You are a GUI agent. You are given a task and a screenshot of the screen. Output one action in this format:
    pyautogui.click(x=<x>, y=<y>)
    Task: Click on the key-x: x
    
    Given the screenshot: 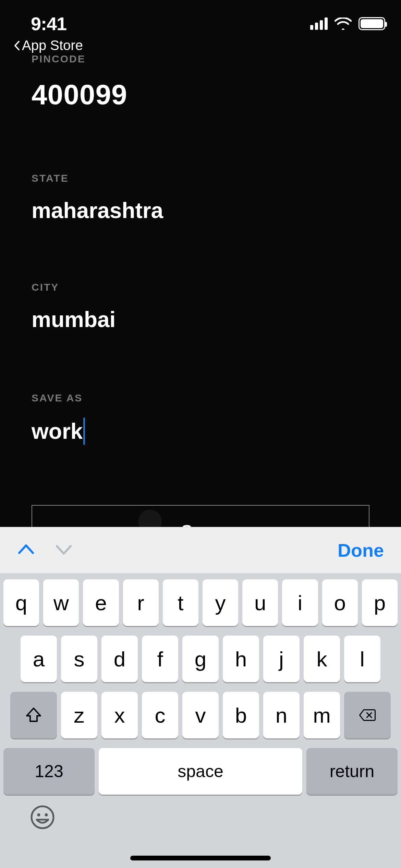 What is the action you would take?
    pyautogui.click(x=120, y=715)
    